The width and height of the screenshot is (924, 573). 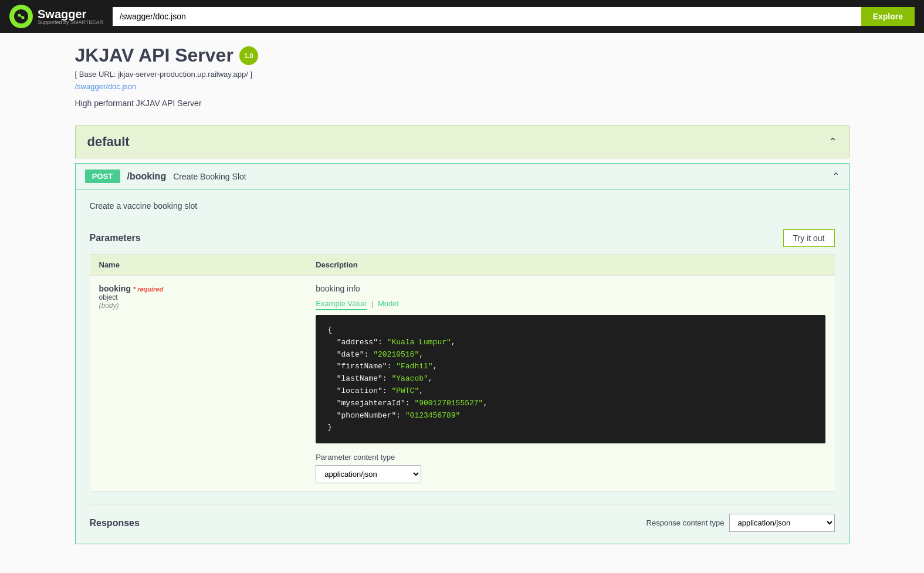 I want to click on url-bar: Explore, so click(x=514, y=16).